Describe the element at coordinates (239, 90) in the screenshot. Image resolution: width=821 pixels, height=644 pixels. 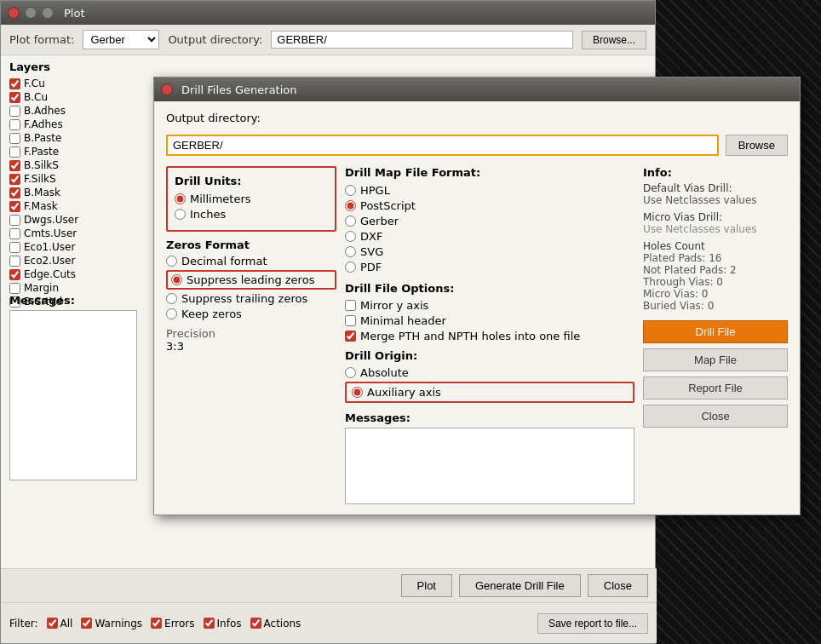
I see `drill-title: Drill Files Generation` at that location.